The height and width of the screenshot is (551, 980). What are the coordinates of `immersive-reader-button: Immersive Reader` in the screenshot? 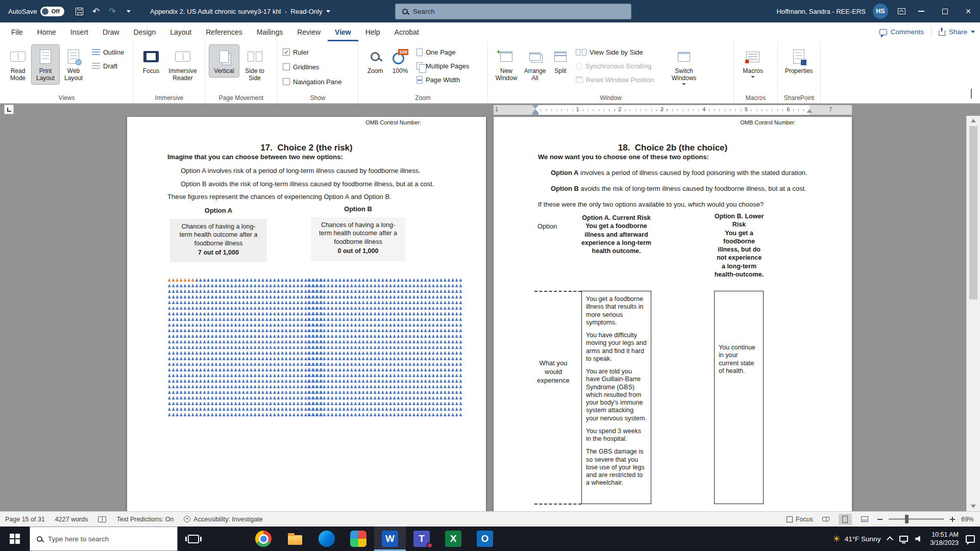 It's located at (183, 64).